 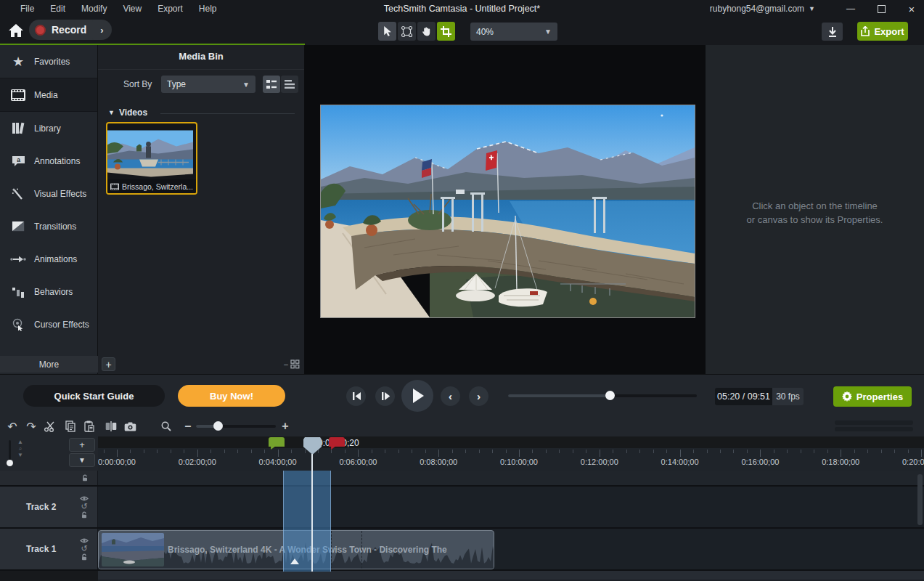 I want to click on timeline-horizontal-scrollbar, so click(x=511, y=575).